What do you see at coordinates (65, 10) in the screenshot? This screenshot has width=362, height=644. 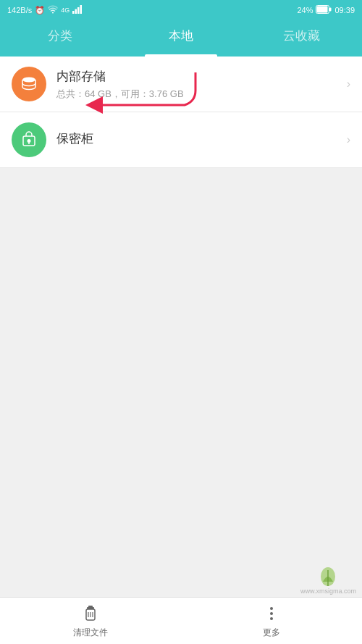 I see `network-icon: 4G` at bounding box center [65, 10].